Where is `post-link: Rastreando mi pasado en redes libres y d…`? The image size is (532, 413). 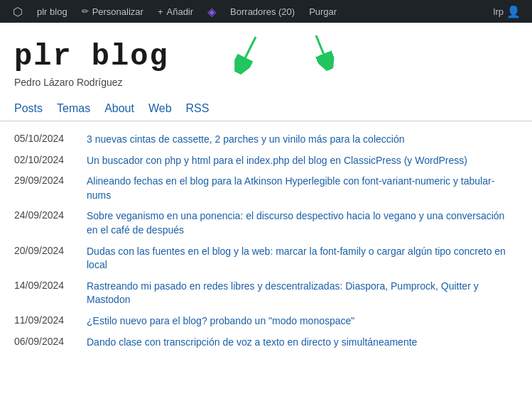
post-link: Rastreando mi pasado en redes libres y d… is located at coordinates (303, 294).